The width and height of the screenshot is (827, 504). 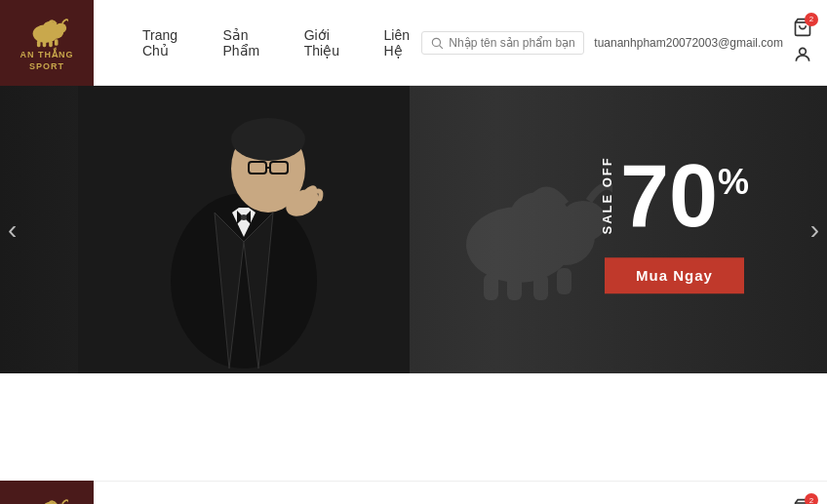 I want to click on sale-off-label: SALE OFF, so click(x=607, y=196).